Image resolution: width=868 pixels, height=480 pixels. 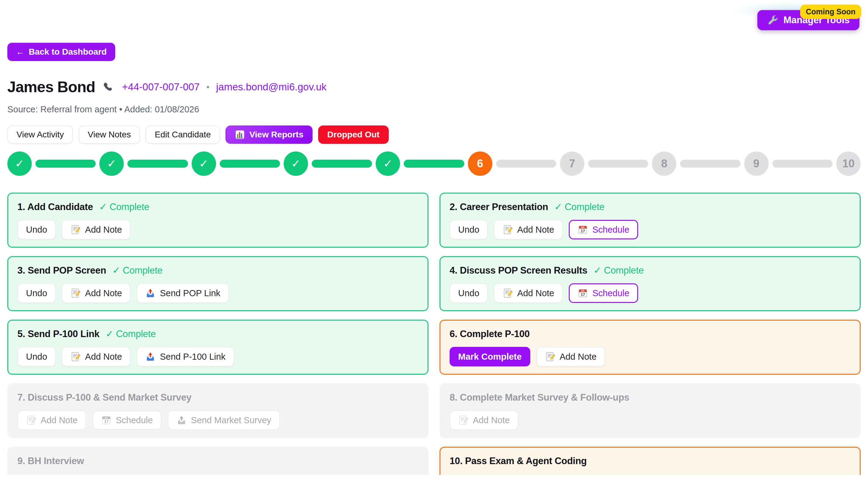 What do you see at coordinates (539, 398) in the screenshot?
I see `task-card-title: 8. Complete Market Survey & Follow-ups` at bounding box center [539, 398].